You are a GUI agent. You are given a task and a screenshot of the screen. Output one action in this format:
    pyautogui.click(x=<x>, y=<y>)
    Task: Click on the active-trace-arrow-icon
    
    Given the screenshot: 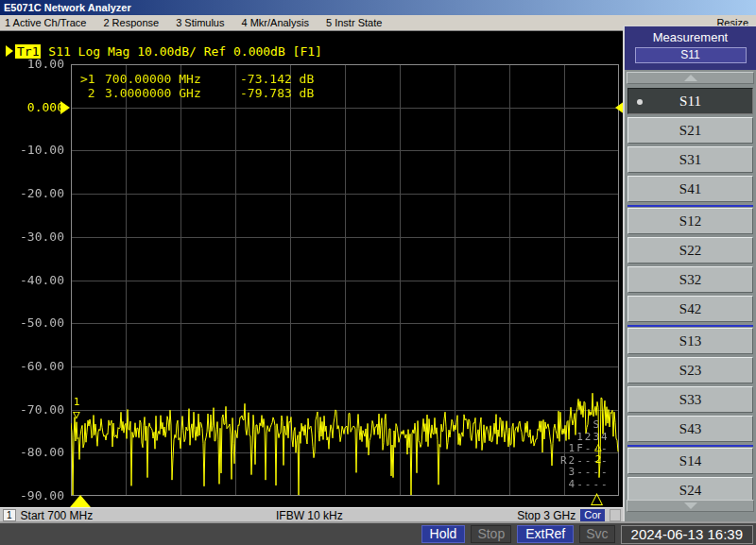 What is the action you would take?
    pyautogui.click(x=9, y=51)
    